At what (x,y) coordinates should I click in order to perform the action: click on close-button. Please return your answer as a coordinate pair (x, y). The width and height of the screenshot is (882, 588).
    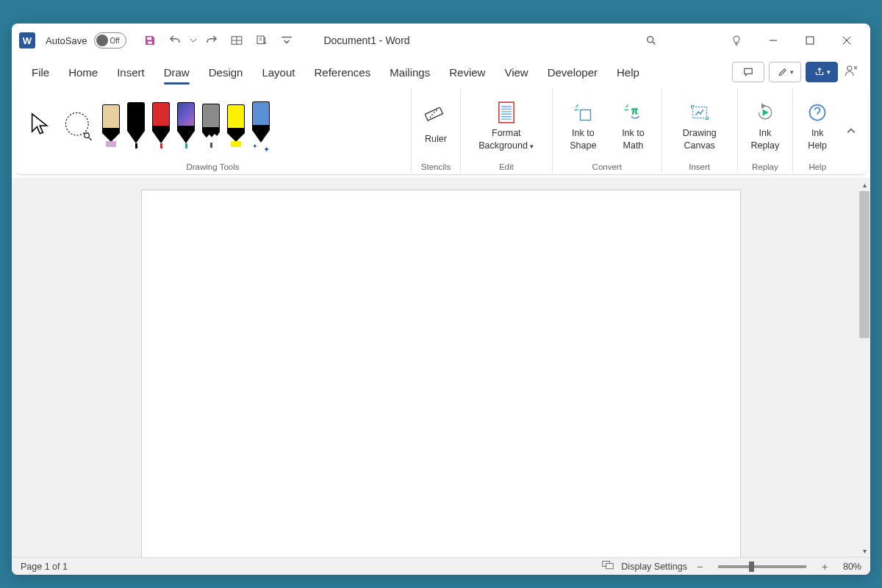
    Looking at the image, I should click on (847, 40).